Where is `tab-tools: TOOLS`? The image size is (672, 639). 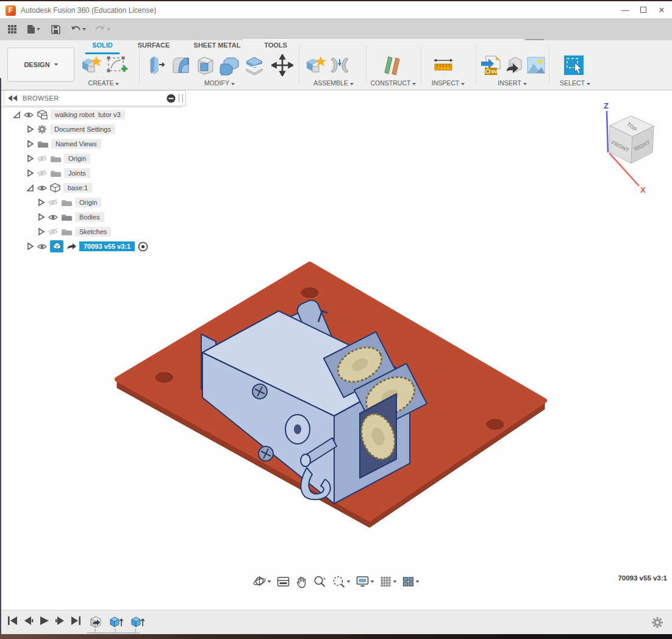
tab-tools: TOOLS is located at coordinates (276, 47).